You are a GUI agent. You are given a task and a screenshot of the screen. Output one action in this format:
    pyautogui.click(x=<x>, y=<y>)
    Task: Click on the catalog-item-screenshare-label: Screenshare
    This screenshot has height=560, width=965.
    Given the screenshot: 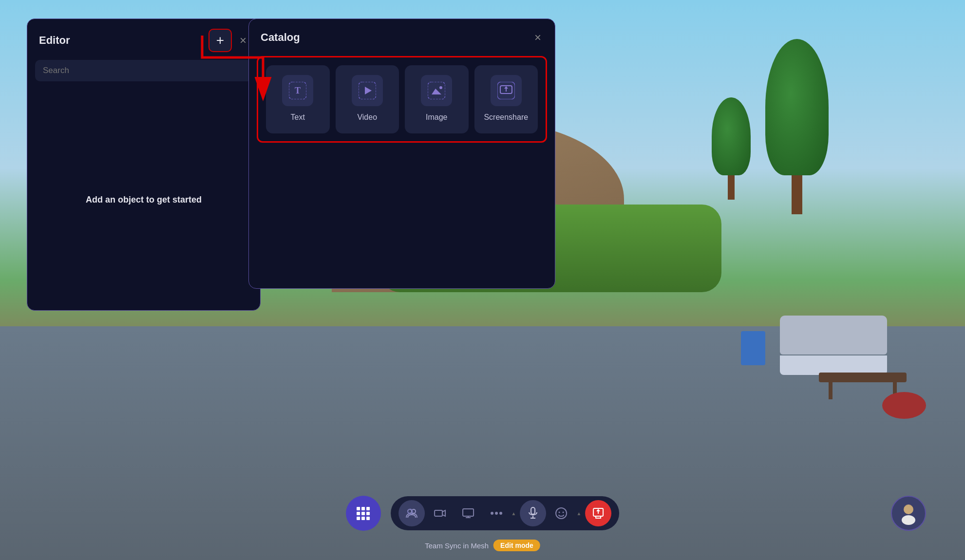 What is the action you would take?
    pyautogui.click(x=506, y=117)
    